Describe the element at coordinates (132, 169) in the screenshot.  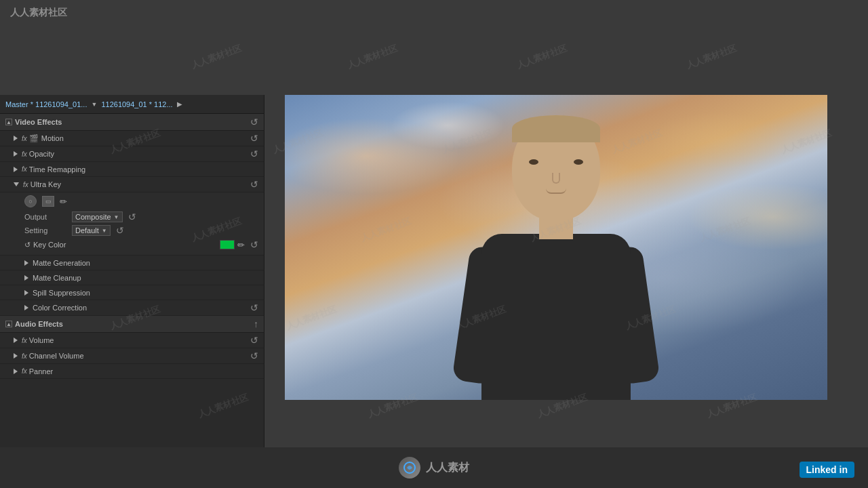
I see `effect-row-time-remapping: fx Time Remapping` at that location.